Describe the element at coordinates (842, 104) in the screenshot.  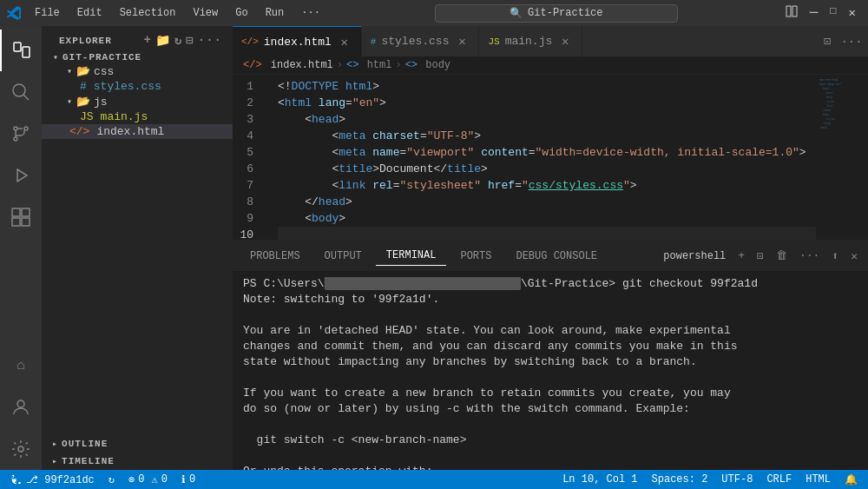
I see `minimap-content: DOCTYPE html html lang="en" head meta me…` at that location.